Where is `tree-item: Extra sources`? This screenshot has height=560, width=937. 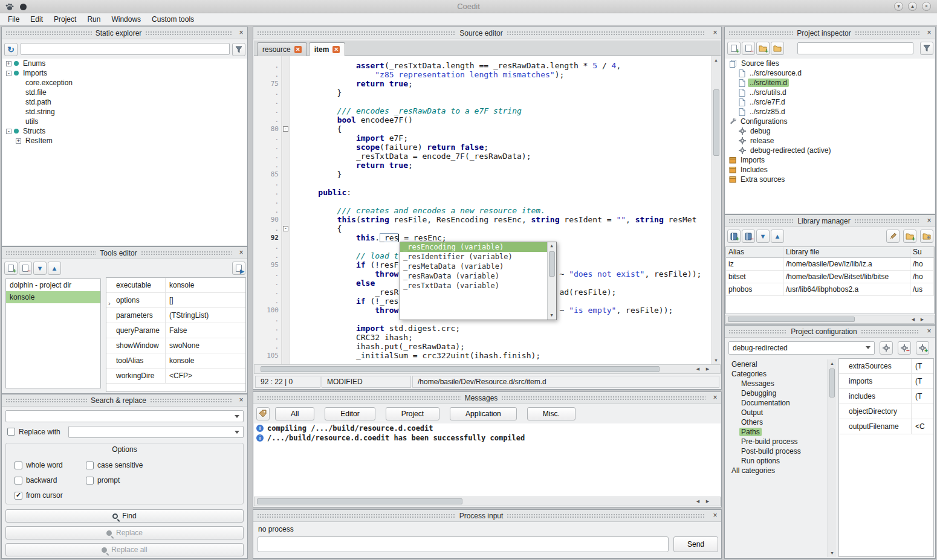
tree-item: Extra sources is located at coordinates (830, 179).